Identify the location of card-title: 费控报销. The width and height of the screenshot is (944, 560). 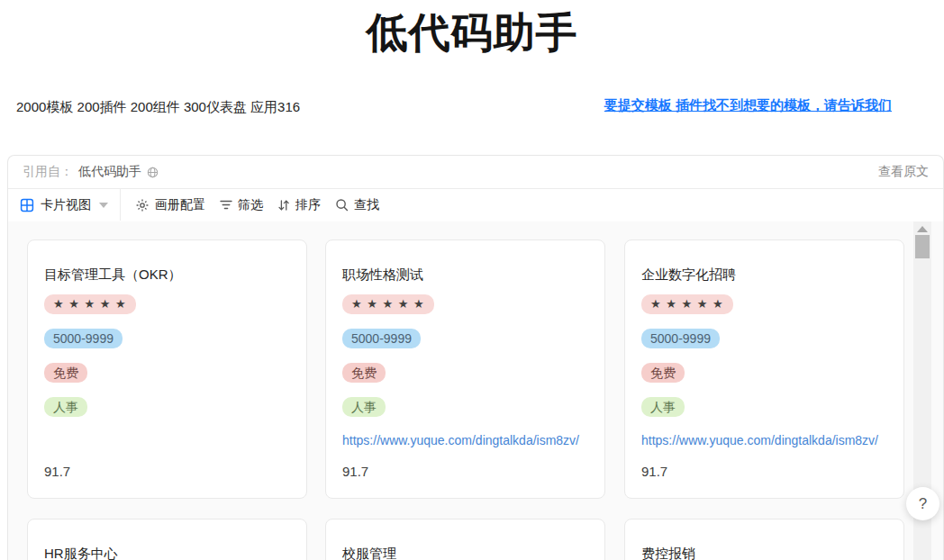
(764, 553).